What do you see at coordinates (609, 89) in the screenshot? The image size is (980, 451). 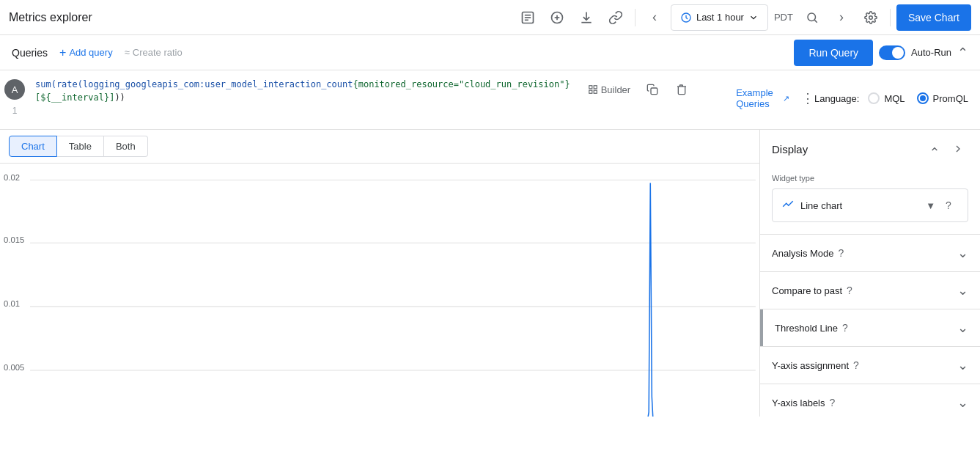 I see `builder-btn: Builder` at bounding box center [609, 89].